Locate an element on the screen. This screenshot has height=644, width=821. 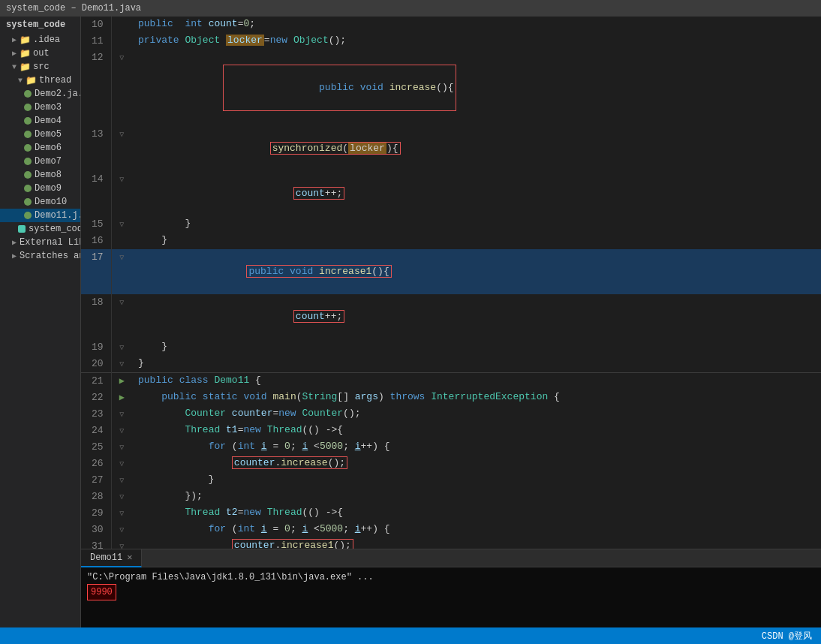
bottom-area: Demo11 ✕ "C:\Program Files\Java\jdk1.8.0… is located at coordinates (451, 588).